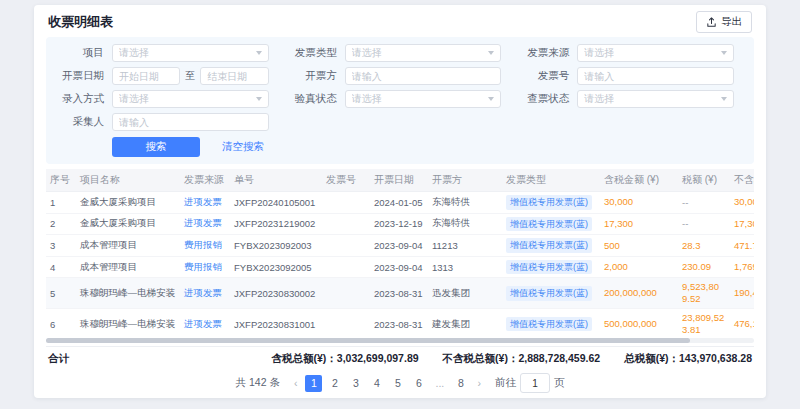 The height and width of the screenshot is (409, 800). What do you see at coordinates (400, 21) in the screenshot?
I see `titlebar: 收票明细表 导出` at bounding box center [400, 21].